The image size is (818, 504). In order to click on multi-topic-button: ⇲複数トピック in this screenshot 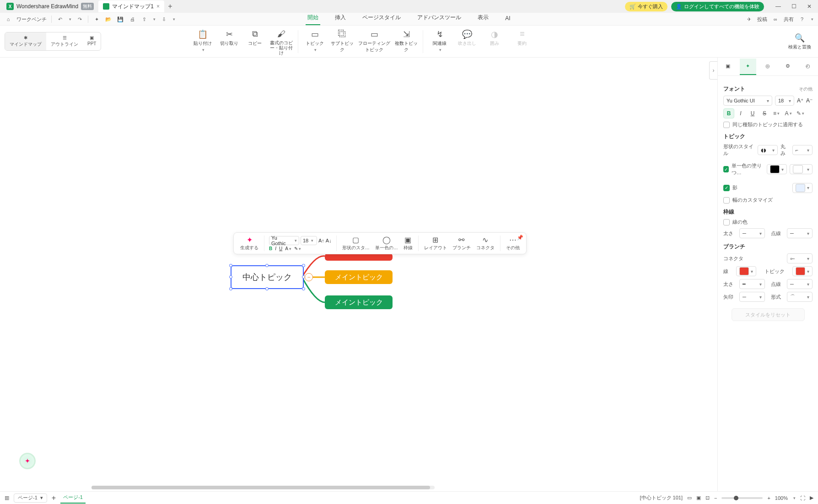, I will do `click(406, 41)`.